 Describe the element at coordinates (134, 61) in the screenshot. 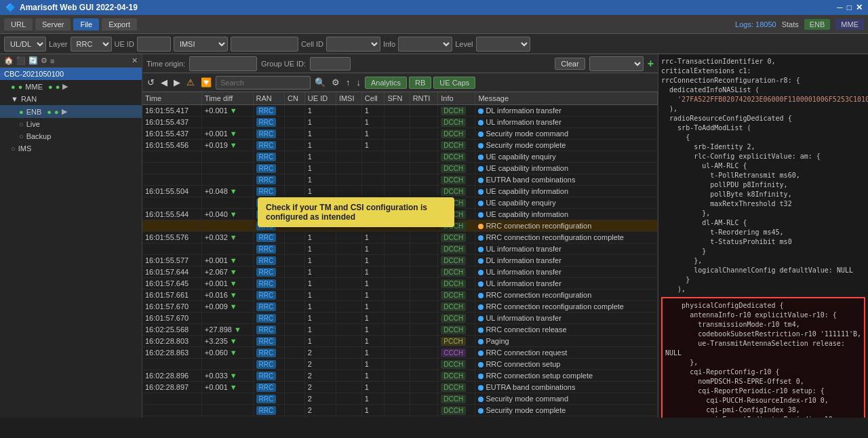

I see `sidebar-close-icon: ✕` at that location.